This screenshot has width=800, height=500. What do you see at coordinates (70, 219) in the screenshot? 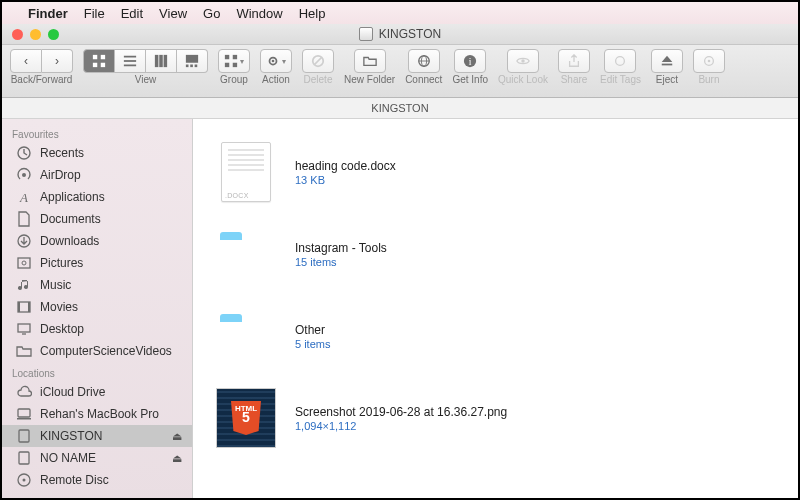
I see `sidebar-item-label: Documents` at bounding box center [70, 219].